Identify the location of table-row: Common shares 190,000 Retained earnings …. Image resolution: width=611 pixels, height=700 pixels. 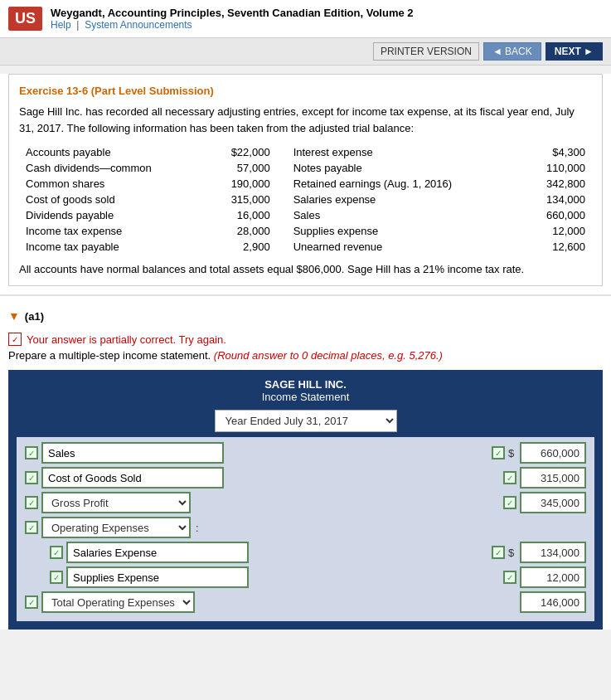
(305, 184).